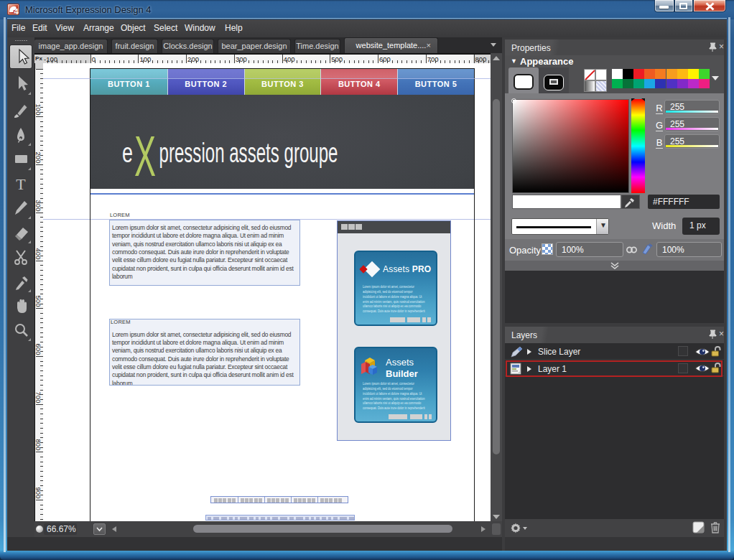  Describe the element at coordinates (21, 184) in the screenshot. I see `svg-text: T` at that location.